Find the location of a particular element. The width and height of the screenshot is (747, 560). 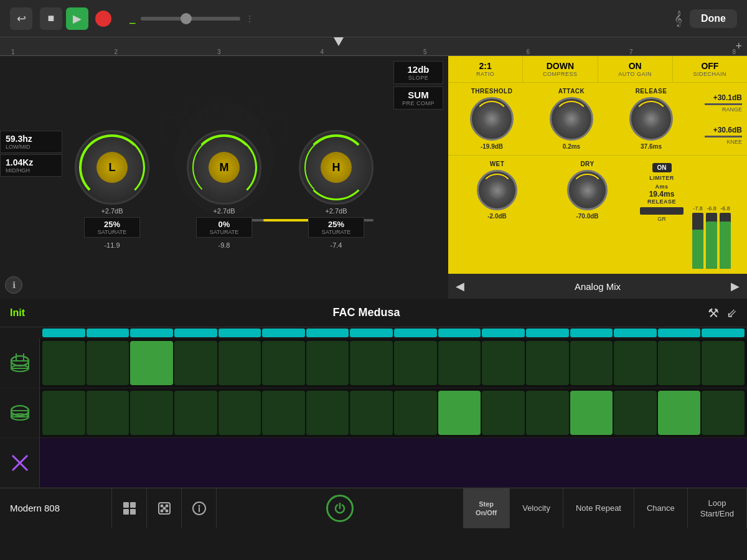

bottom-step-buttons: Step On/Off Velocity Note Repeat Chance … is located at coordinates (605, 508).